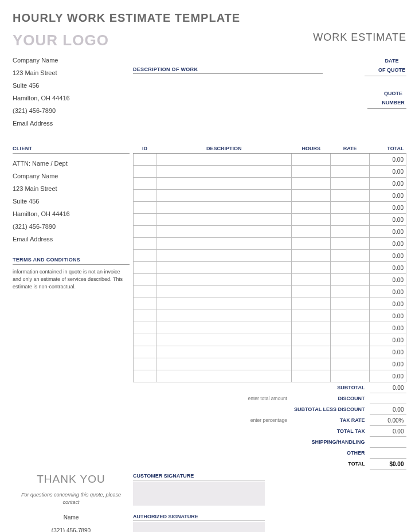 This screenshot has width=419, height=532. I want to click on totals-hint: enter percentage, so click(224, 421).